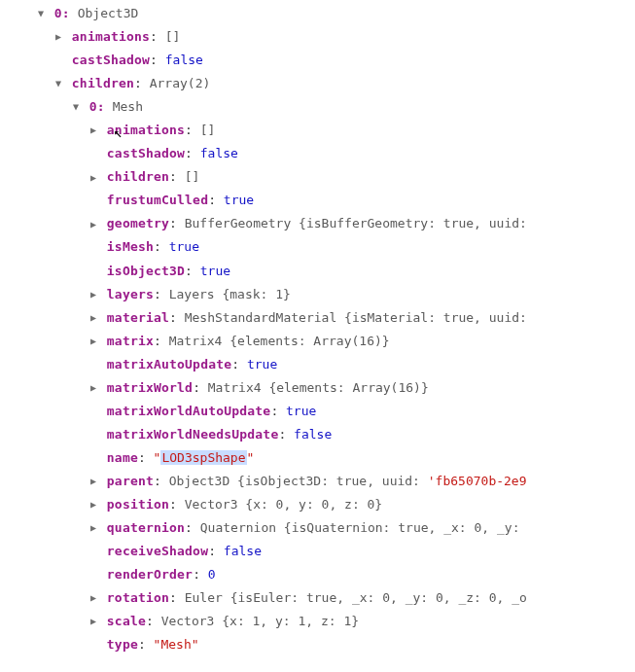 The width and height of the screenshot is (635, 672). I want to click on prop-parent: ▶ parent: Object3D {isObject3D: true, uu…, so click(321, 481).